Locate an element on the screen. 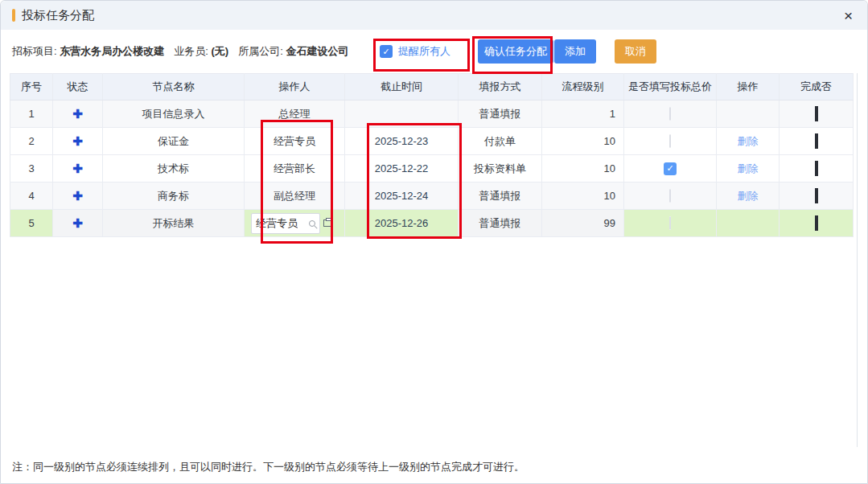 This screenshot has height=484, width=868. salesman-info: 业务员: (无) is located at coordinates (201, 51).